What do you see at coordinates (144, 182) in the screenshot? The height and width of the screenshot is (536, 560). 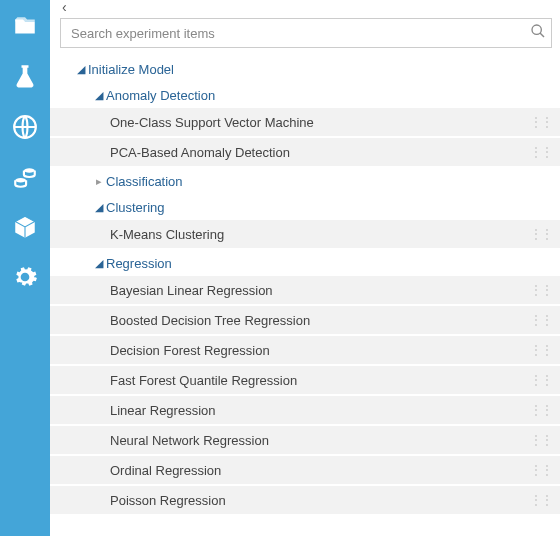 I see `category-label: Classification` at bounding box center [144, 182].